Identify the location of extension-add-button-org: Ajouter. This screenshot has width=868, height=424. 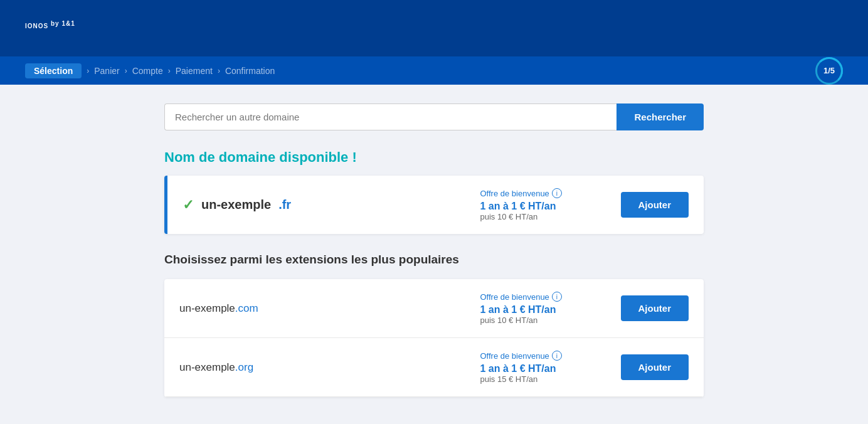
(655, 368).